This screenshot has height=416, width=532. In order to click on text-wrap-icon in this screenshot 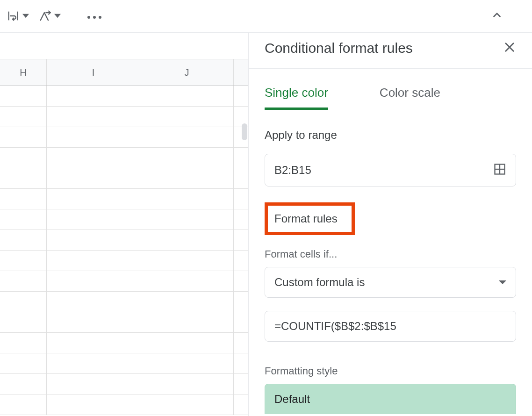, I will do `click(13, 16)`.